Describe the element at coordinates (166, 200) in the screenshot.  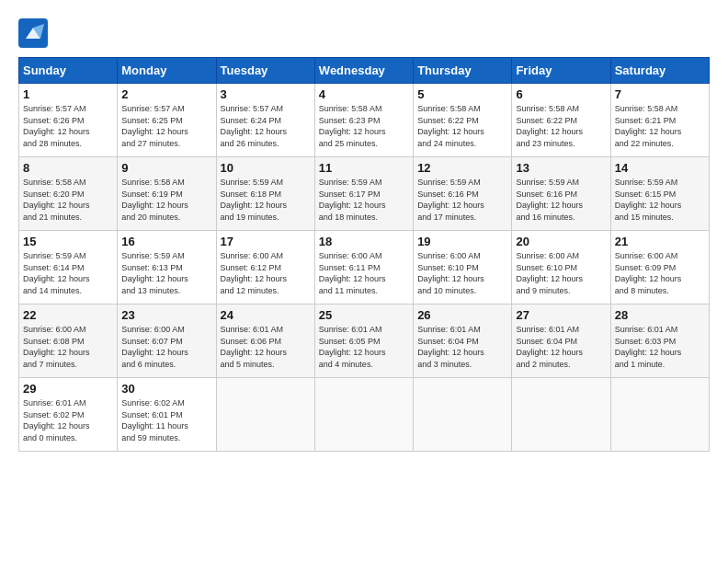
I see `day-info: Sunrise: 5:58 AM Sunset: 6:19 PM Dayligh…` at that location.